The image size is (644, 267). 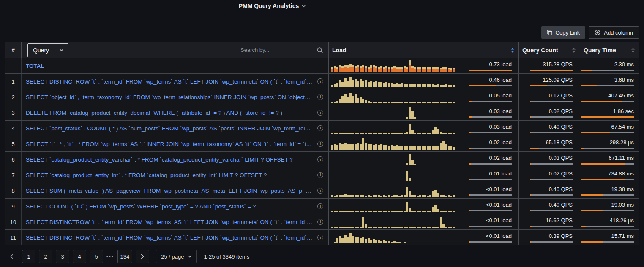 I want to click on pagination-page-button: 2, so click(x=46, y=256).